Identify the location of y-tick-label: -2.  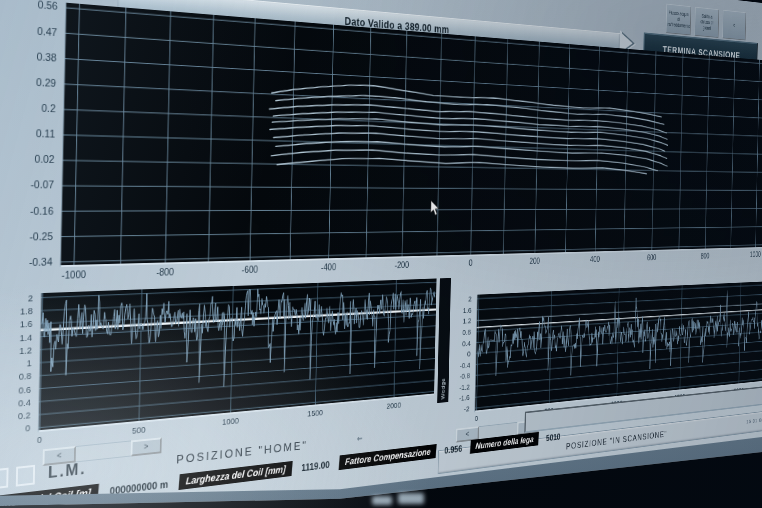
(462, 409).